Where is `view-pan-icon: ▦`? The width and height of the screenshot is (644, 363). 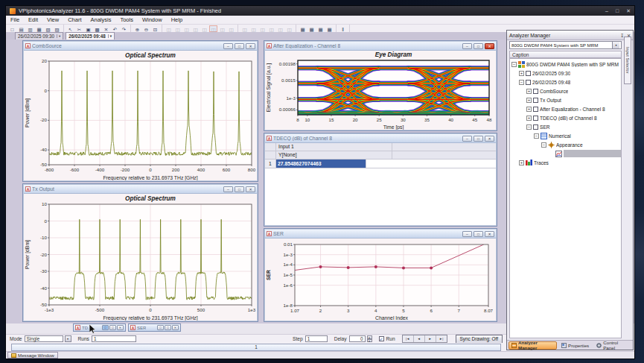 view-pan-icon: ▦ is located at coordinates (320, 28).